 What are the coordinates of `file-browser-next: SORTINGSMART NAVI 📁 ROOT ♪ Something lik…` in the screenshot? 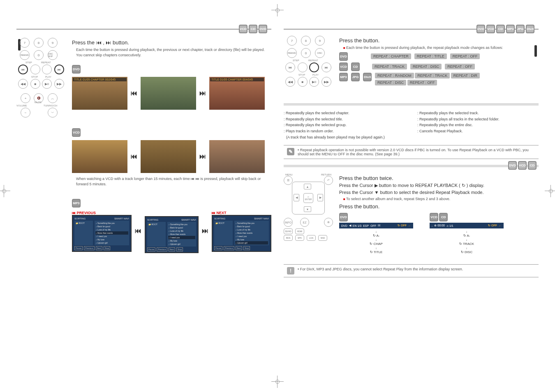 It's located at (242, 233).